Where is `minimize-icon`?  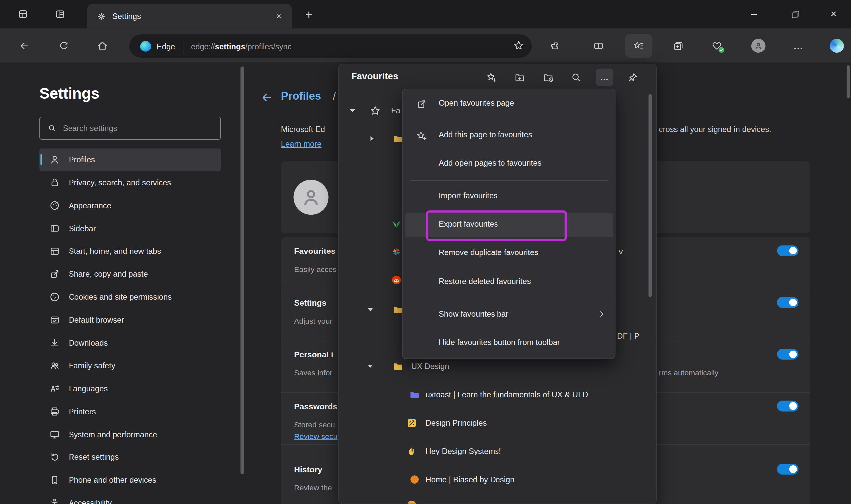 minimize-icon is located at coordinates (754, 14).